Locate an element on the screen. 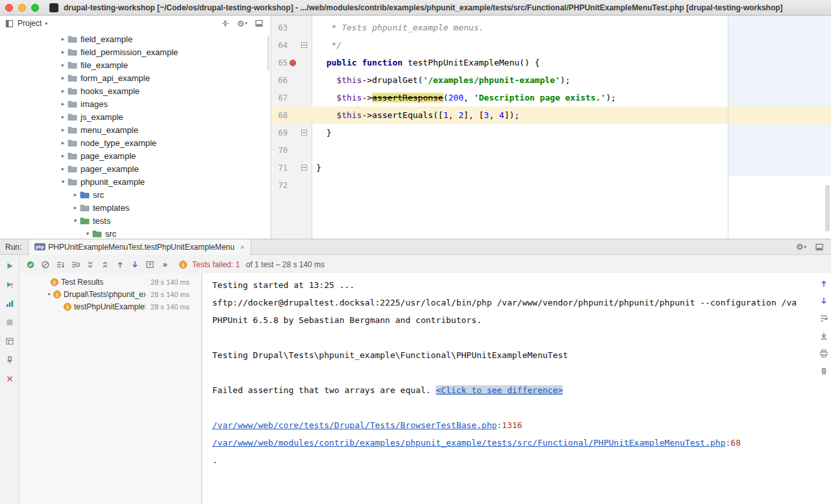  prev-failed-icon is located at coordinates (120, 265).